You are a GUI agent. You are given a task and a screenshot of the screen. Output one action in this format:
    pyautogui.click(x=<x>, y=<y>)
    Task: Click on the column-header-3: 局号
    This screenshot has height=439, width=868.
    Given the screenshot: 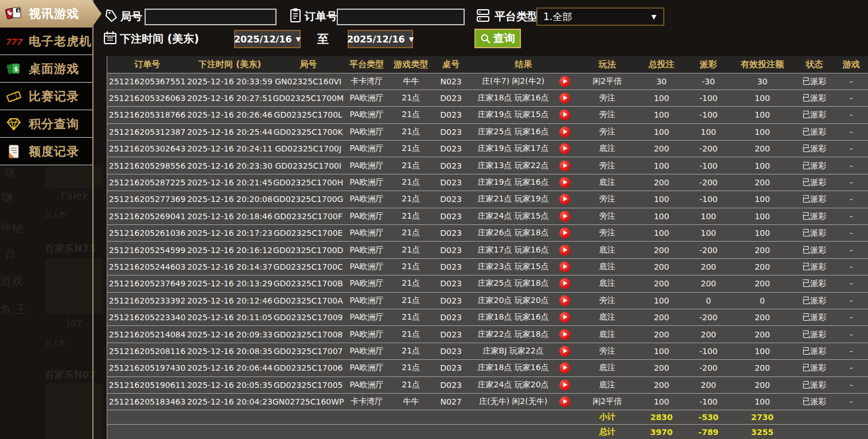 What is the action you would take?
    pyautogui.click(x=309, y=64)
    